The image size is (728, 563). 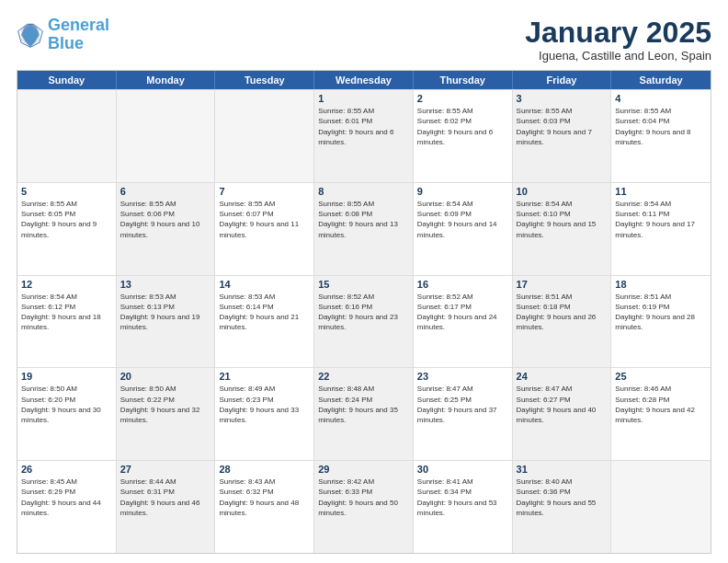 I want to click on cal-cell-day-11: 11Sunrise: 8:54 AMSunset: 6:11 PMDayligh…, so click(x=661, y=229).